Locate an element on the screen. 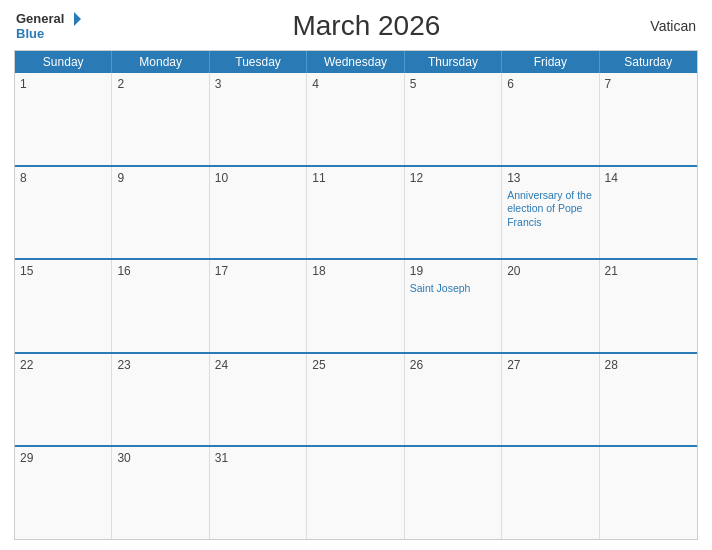 This screenshot has width=712, height=550. day-cell: 2 is located at coordinates (160, 119).